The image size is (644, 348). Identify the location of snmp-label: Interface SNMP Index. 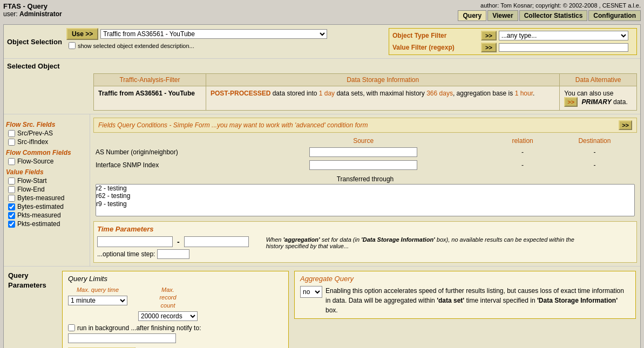
(164, 165).